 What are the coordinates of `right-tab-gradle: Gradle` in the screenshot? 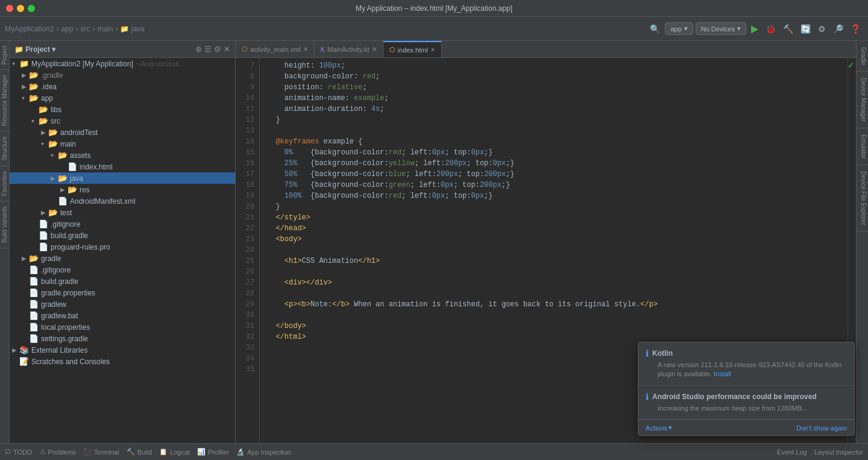 It's located at (862, 57).